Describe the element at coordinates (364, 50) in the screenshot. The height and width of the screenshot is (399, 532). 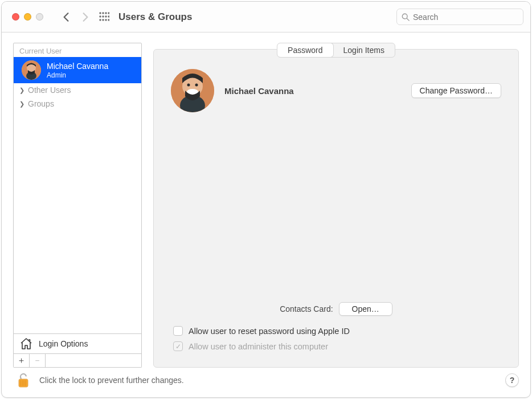
I see `tab-login-items: Login Items` at that location.